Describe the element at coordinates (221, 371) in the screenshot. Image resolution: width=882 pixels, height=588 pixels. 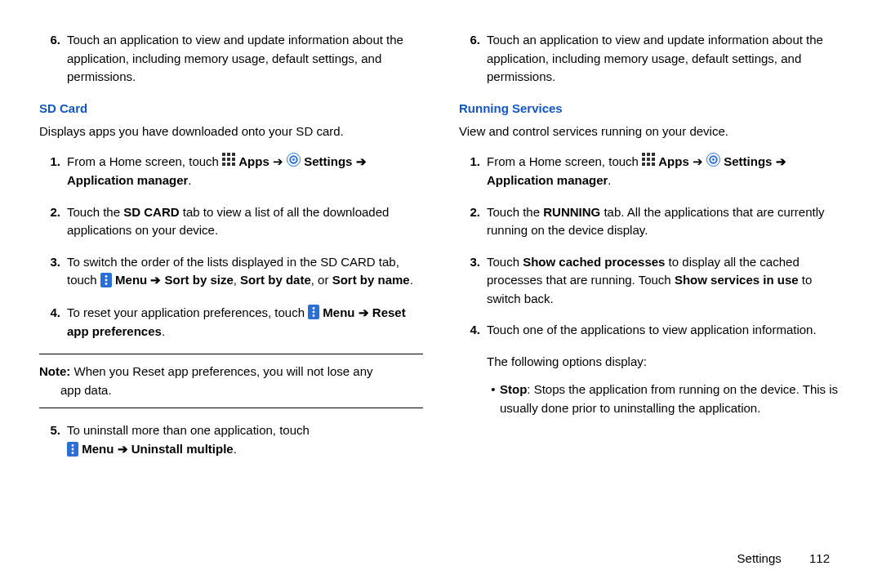
I see `note-text: When you Reset app preferences, you will…` at that location.